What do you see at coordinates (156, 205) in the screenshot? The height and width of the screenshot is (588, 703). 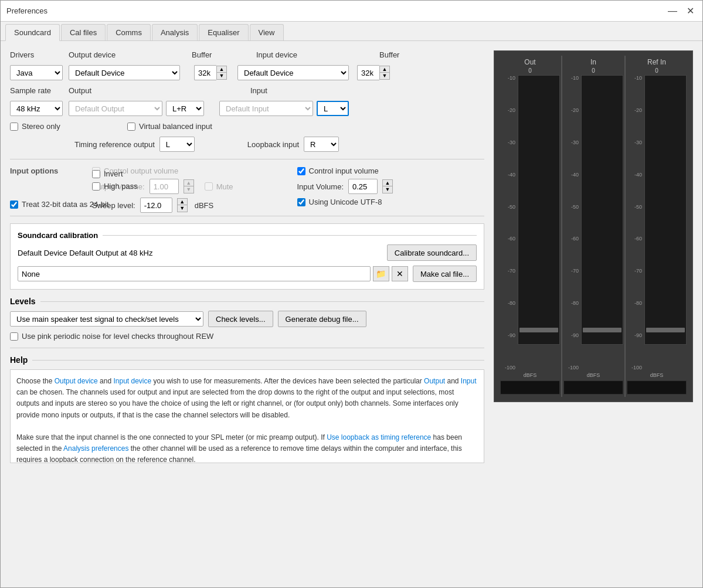 I see `sweep-level-input` at bounding box center [156, 205].